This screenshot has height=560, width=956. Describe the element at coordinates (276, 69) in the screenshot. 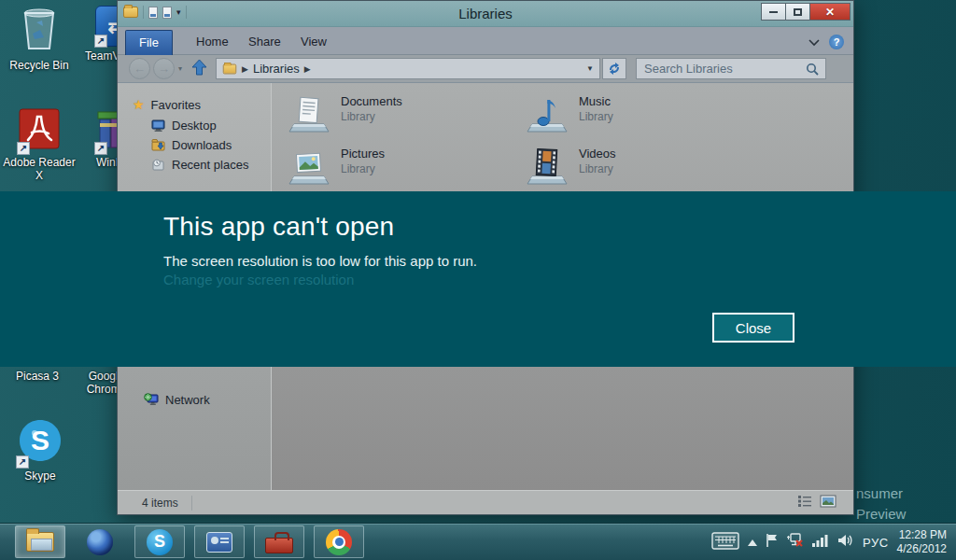

I see `breadcrumb-location: Libraries` at that location.